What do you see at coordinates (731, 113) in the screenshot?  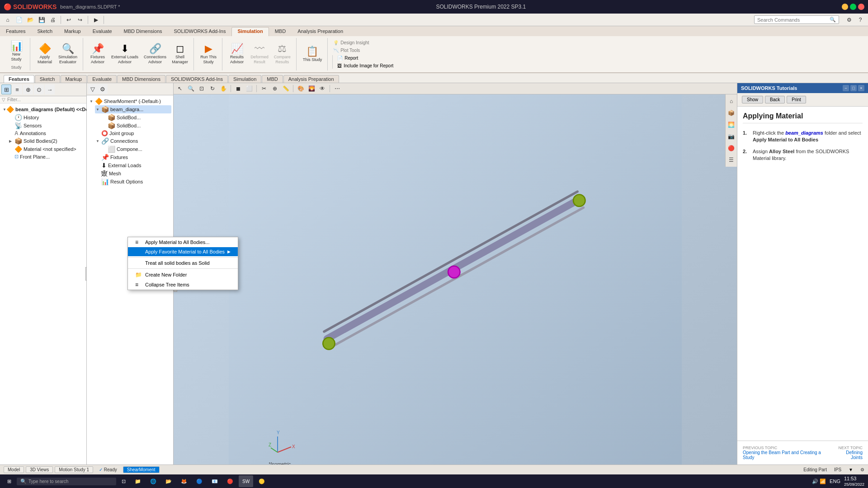 I see `vp-3d-btn: 📦` at bounding box center [731, 113].